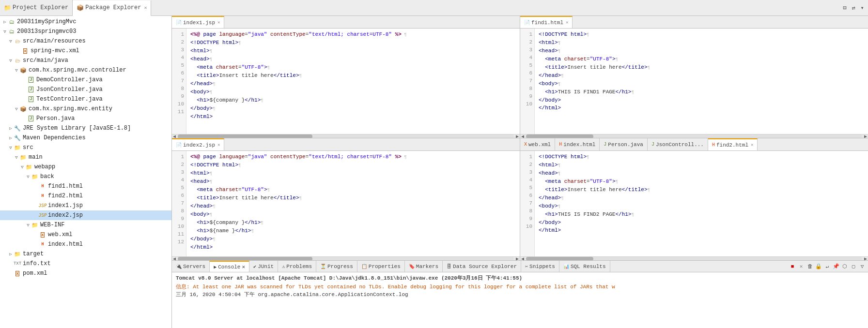  What do you see at coordinates (112, 8) in the screenshot?
I see `tab-package-explorer: 📦 Package Explorer ✕` at bounding box center [112, 8].